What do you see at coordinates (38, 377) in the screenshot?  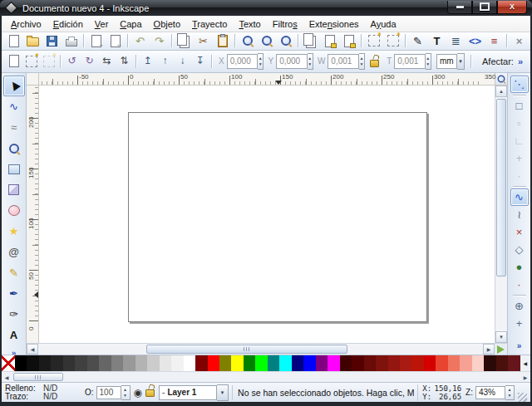 I see `palette-scroll-thumb` at bounding box center [38, 377].